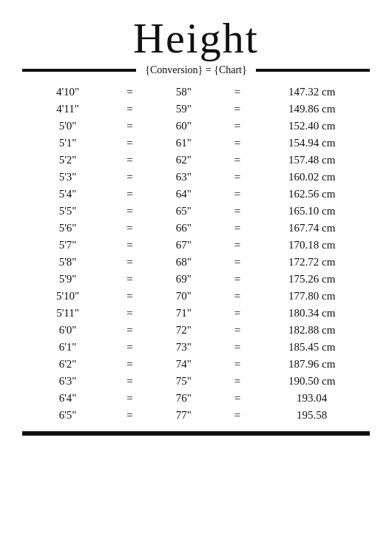 Image resolution: width=392 pixels, height=554 pixels. What do you see at coordinates (183, 262) in the screenshot?
I see `cell-in: 68"` at bounding box center [183, 262].